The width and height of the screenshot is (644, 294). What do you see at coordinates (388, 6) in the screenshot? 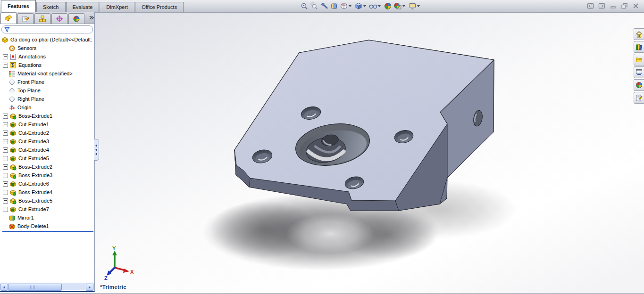
I see `edit-appearance-icon` at bounding box center [388, 6].